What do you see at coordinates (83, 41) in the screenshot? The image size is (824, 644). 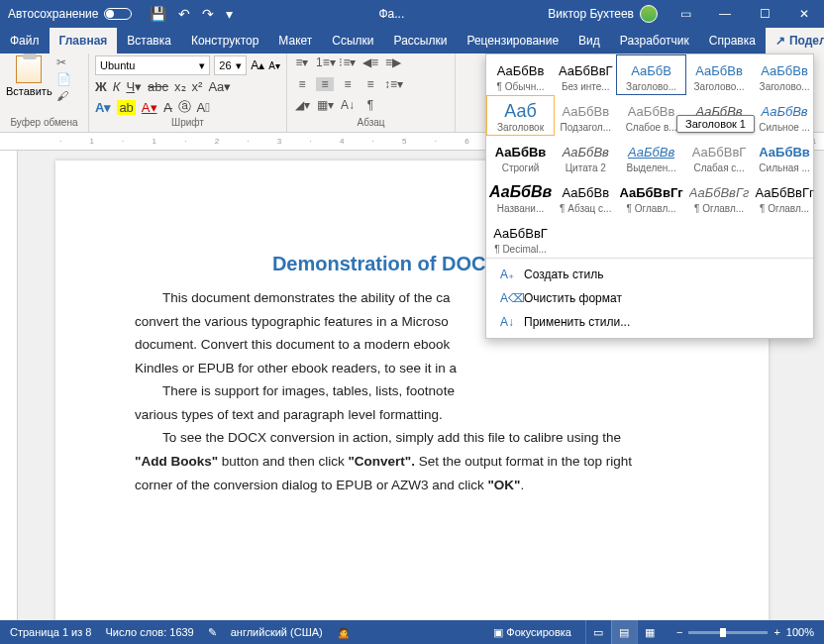 I see `tab-home: Главная` at bounding box center [83, 41].